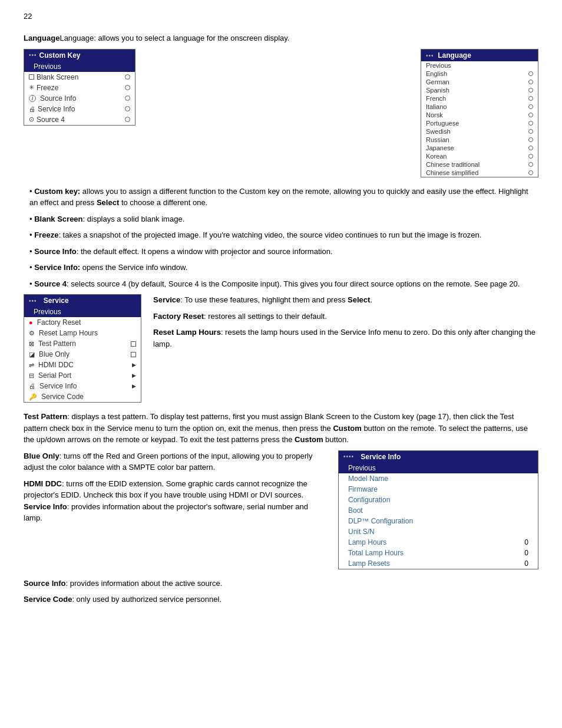 The height and width of the screenshot is (728, 562). What do you see at coordinates (346, 317) in the screenshot?
I see `factory-reset-desc: Factory Reset: restores all settings to …` at bounding box center [346, 317].